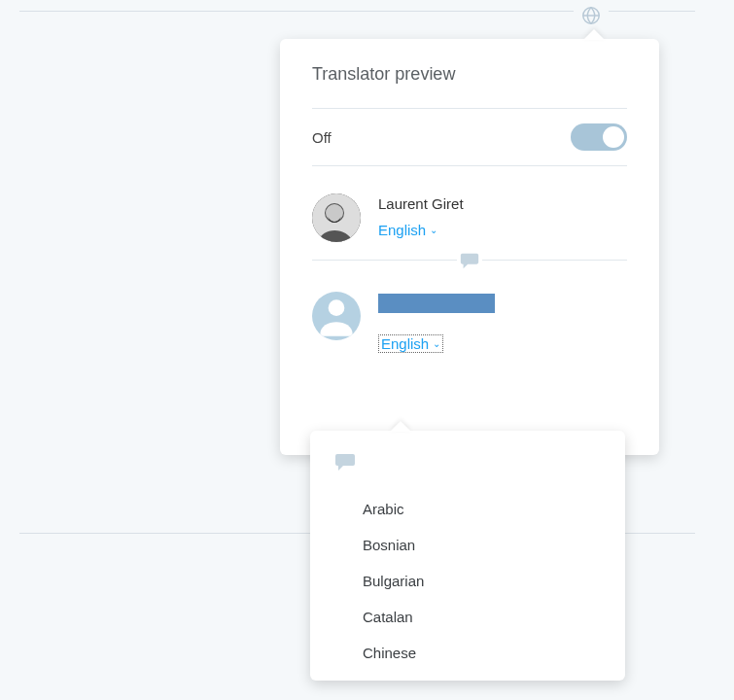  I want to click on dropdown-header-icon, so click(468, 471).